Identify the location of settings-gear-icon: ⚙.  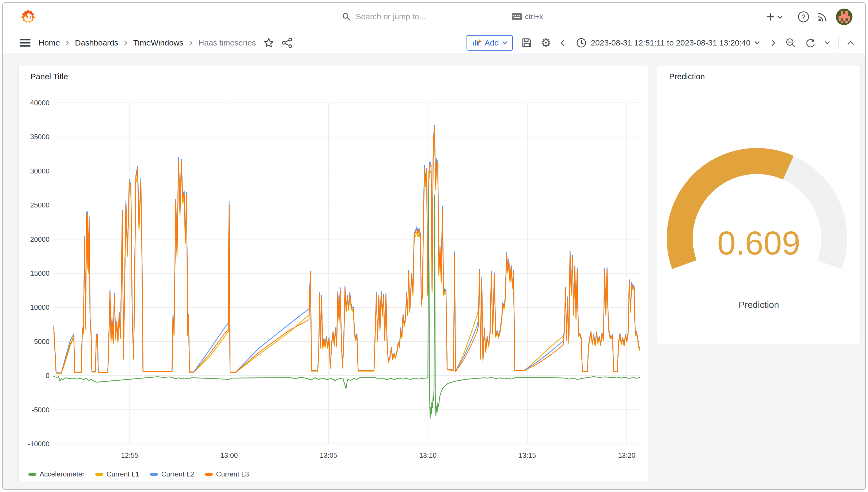
(546, 43).